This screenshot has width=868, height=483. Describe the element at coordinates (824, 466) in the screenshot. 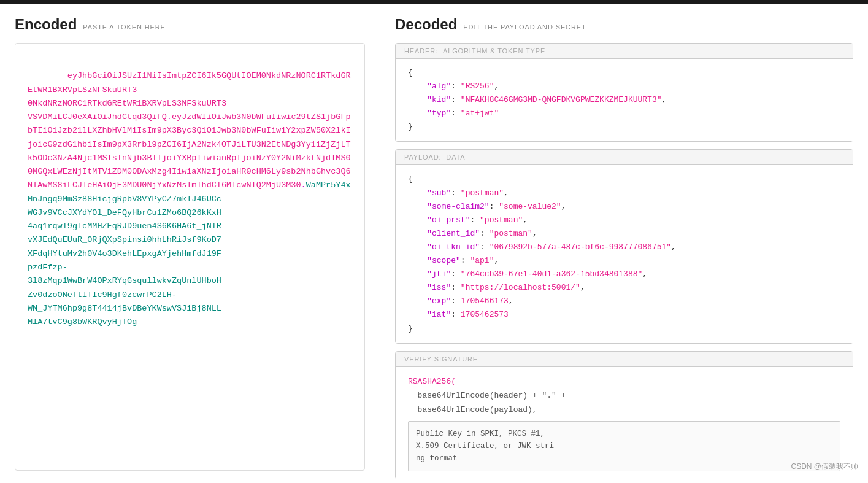

I see `watermark: CSDN @假装我不帅` at that location.